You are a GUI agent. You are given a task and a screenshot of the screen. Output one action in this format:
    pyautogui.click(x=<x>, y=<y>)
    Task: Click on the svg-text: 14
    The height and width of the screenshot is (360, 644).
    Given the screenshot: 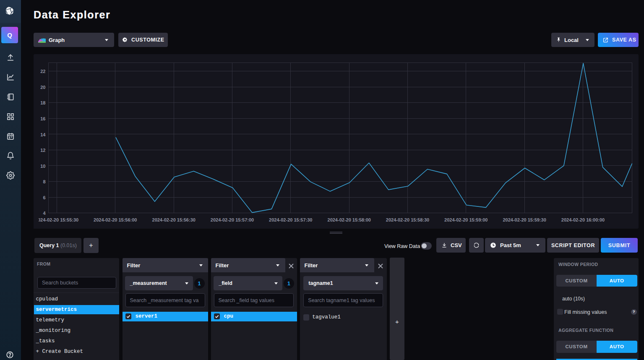 What is the action you would take?
    pyautogui.click(x=43, y=135)
    